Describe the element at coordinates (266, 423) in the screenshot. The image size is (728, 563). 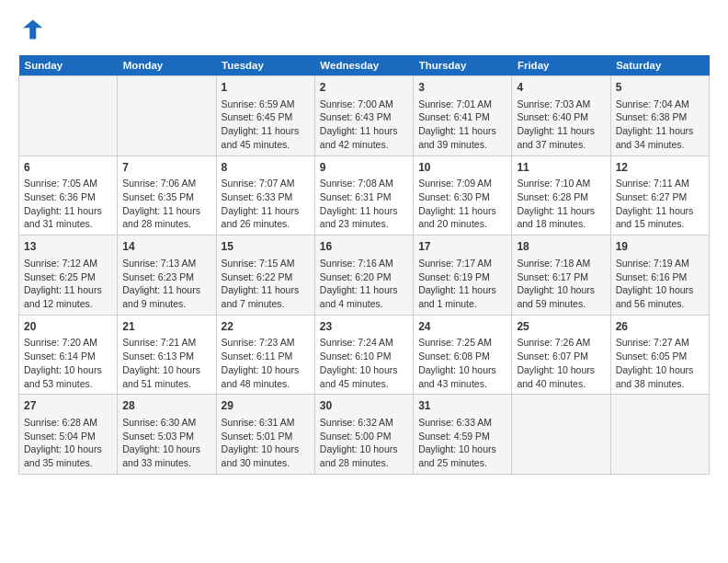
I see `day-info: Sunrise: 6:31 AM` at that location.